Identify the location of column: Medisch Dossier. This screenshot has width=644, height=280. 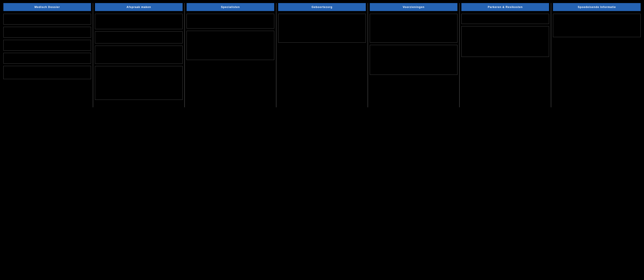
(48, 55).